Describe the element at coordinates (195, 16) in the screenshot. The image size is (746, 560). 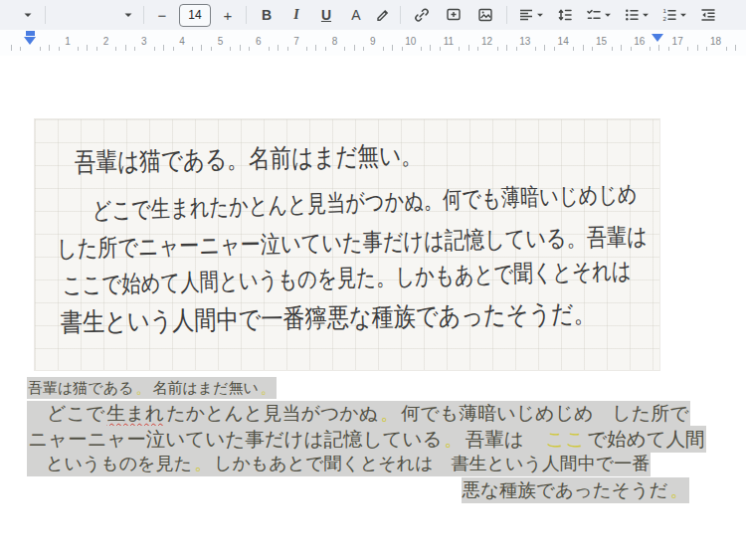
I see `font-size-input: 14` at that location.